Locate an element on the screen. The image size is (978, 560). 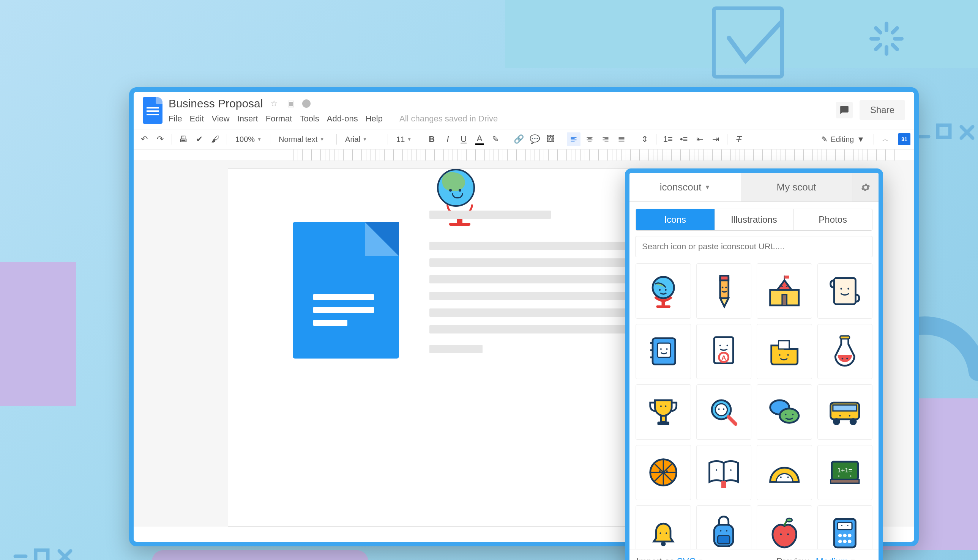
protractor-icon is located at coordinates (784, 473).